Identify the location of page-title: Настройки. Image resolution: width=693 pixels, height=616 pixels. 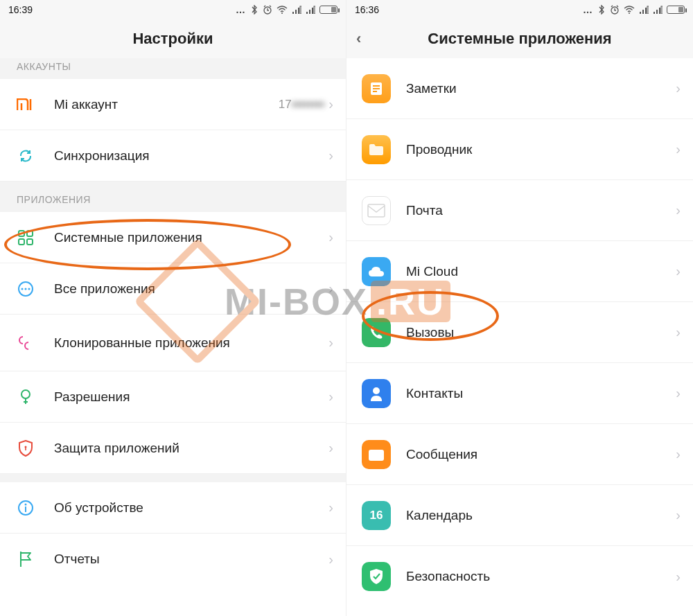
(173, 39).